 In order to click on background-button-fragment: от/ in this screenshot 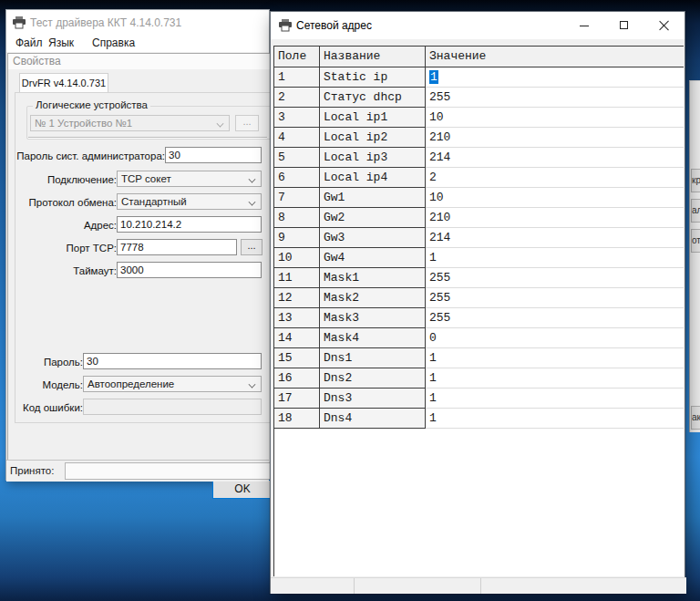, I will do `click(695, 241)`.